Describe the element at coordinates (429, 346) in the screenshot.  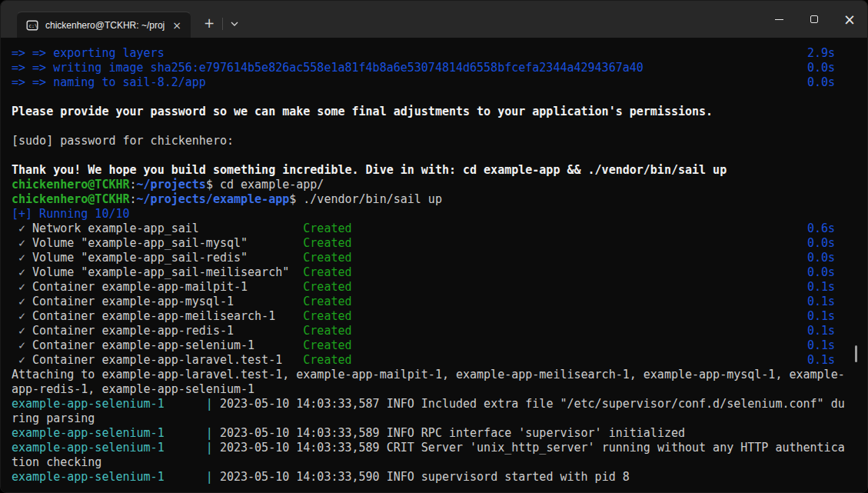
I see `terminal-line: ✓ Container example-app-selenium-1 Creat…` at that location.